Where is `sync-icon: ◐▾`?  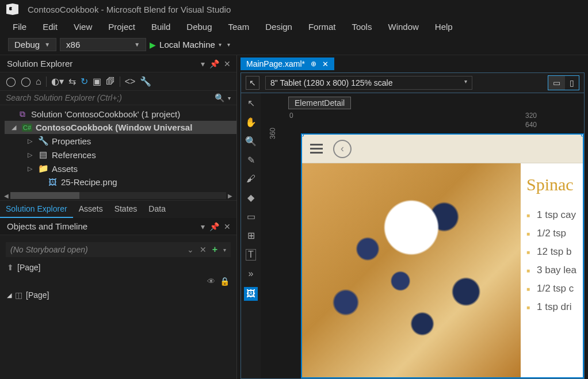
sync-icon: ◐▾ is located at coordinates (58, 82).